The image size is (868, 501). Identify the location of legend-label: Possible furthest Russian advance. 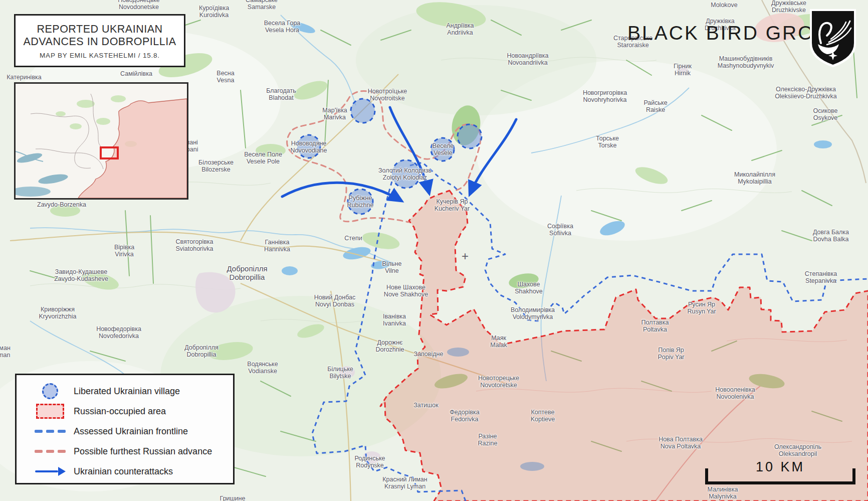
(143, 451).